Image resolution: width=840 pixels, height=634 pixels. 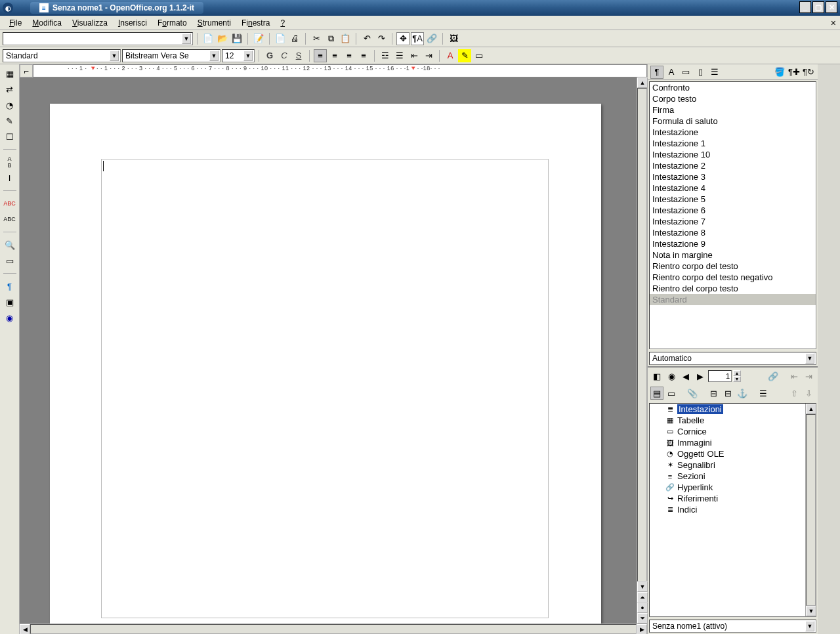 What do you see at coordinates (811, 409) in the screenshot?
I see `scroll-up-icon: ▲` at bounding box center [811, 409].